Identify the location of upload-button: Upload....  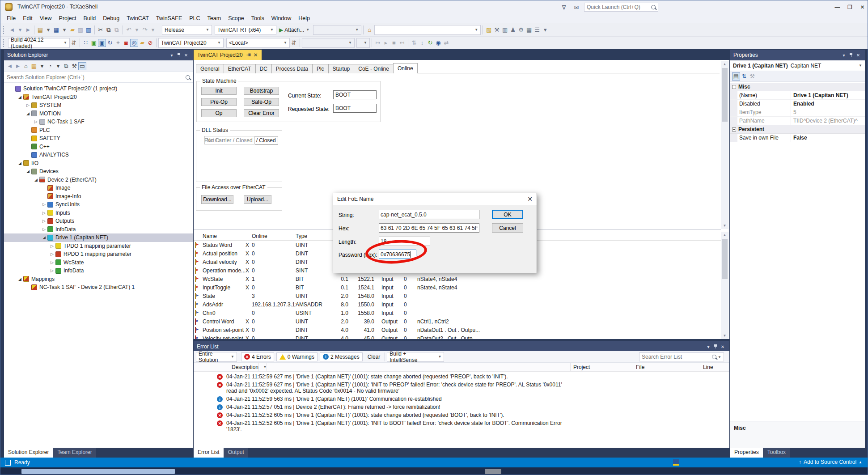
(258, 199).